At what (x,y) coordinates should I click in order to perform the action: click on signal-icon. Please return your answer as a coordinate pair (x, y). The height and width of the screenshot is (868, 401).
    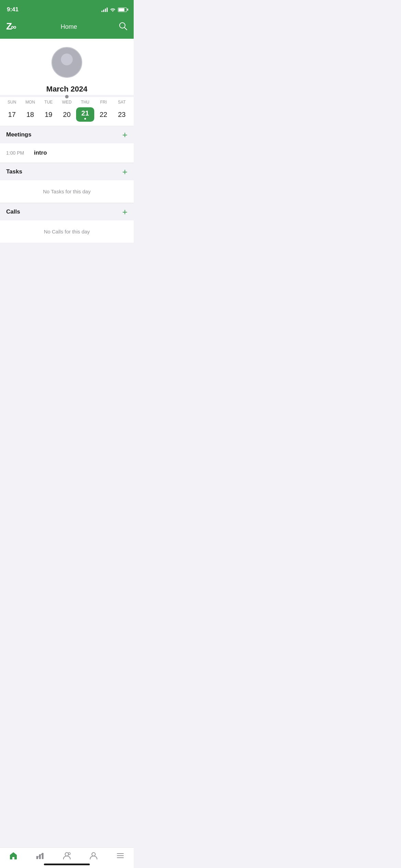
    Looking at the image, I should click on (105, 10).